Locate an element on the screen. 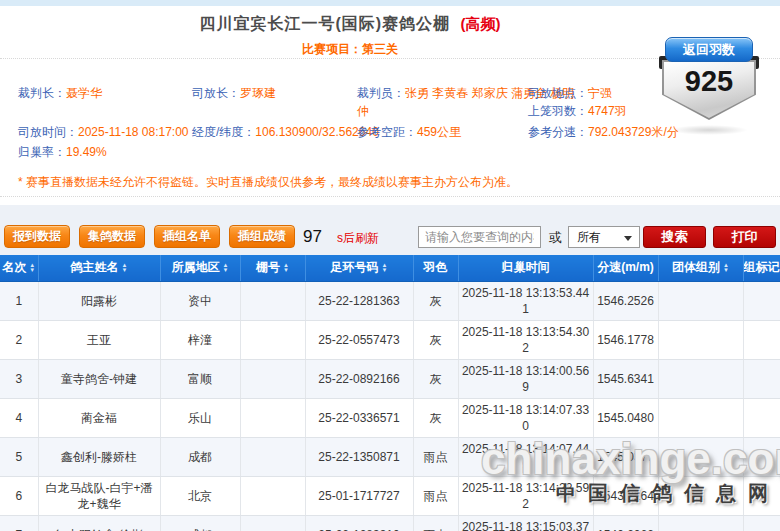 This screenshot has width=780, height=531. cell-ring: 25-22-0892166 is located at coordinates (359, 378).